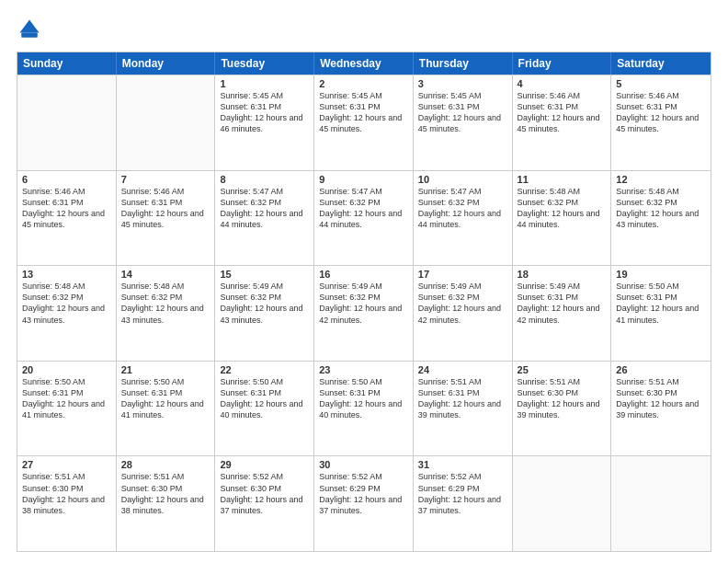 The height and width of the screenshot is (563, 728). Describe the element at coordinates (563, 408) in the screenshot. I see `calendar-cell-day-25: 25Sunrise: 5:51 AMSunset: 6:30 PMDayligh…` at that location.